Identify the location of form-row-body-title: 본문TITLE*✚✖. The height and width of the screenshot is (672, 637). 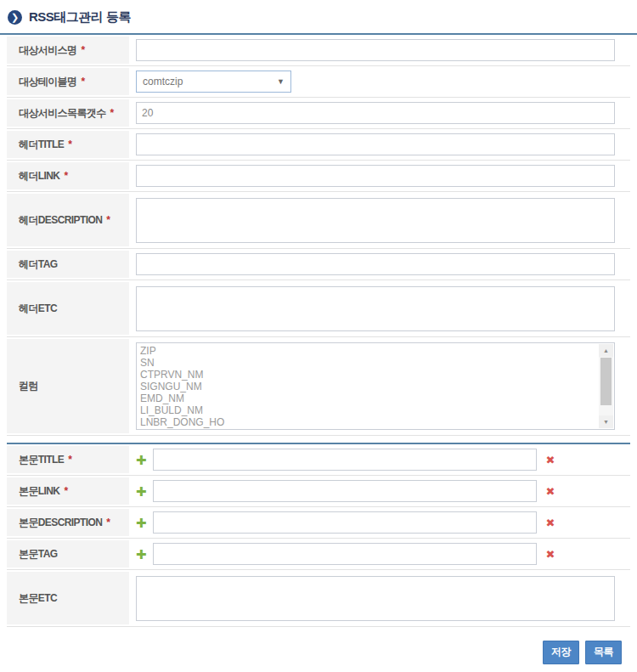
(318, 460).